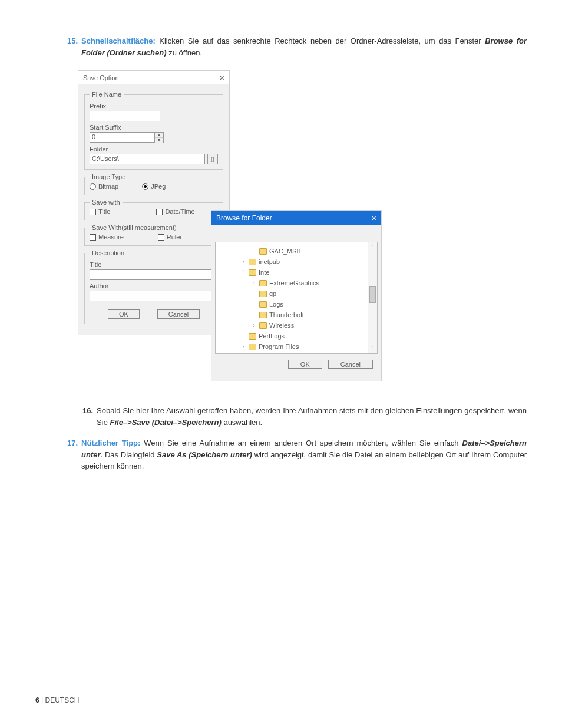  I want to click on check-datetime-label: Date/Time, so click(180, 212).